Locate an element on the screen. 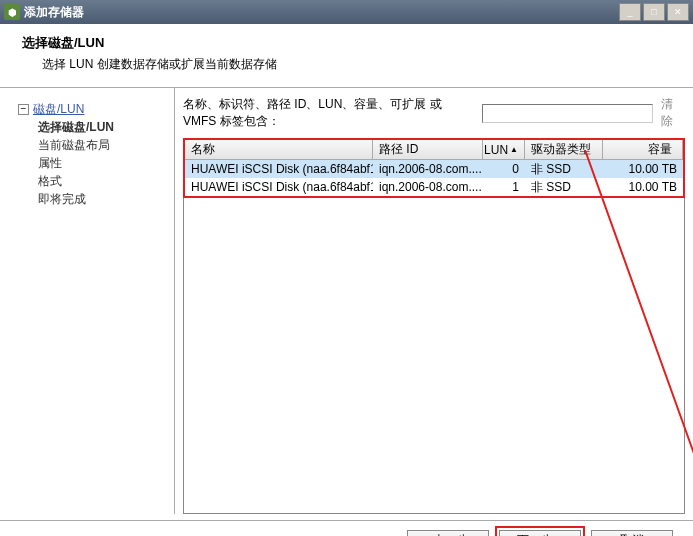 This screenshot has height=536, width=693. clear-filter-link: 清除 is located at coordinates (671, 113).